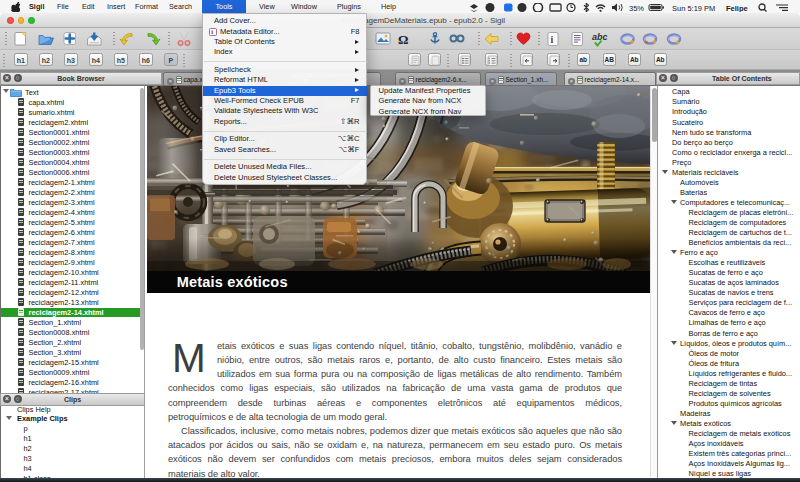  Describe the element at coordinates (737, 8) in the screenshot. I see `svg-text: Felipe` at that location.